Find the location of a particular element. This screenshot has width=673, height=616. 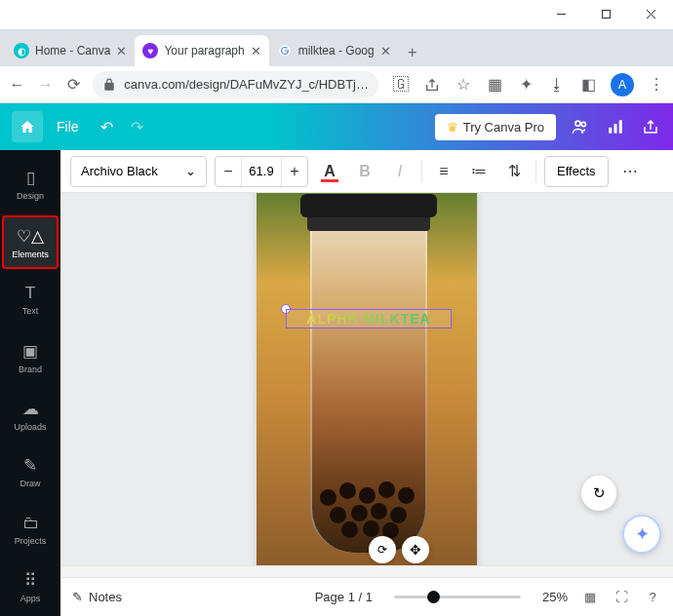

canva-favicon: ◐ is located at coordinates (21, 51).